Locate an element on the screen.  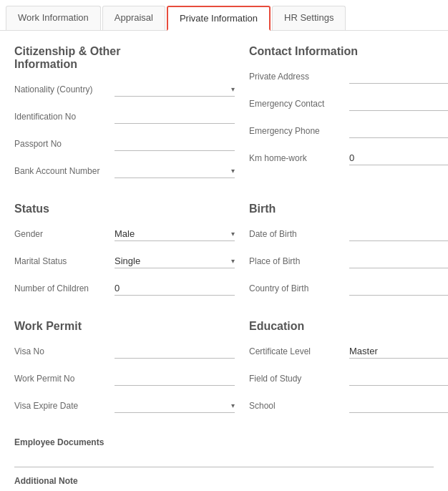
gender-dropdown-icon: ▾ is located at coordinates (233, 233).